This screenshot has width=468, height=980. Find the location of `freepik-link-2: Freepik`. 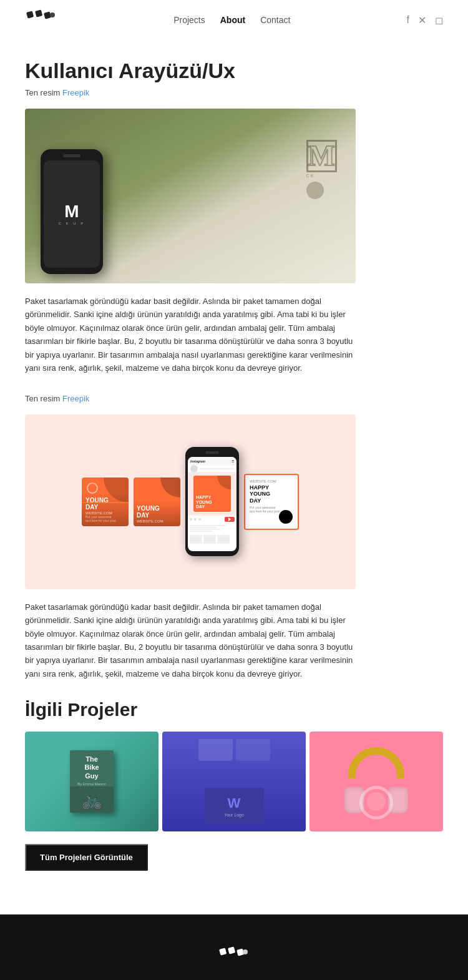

freepik-link-2: Freepik is located at coordinates (76, 398).